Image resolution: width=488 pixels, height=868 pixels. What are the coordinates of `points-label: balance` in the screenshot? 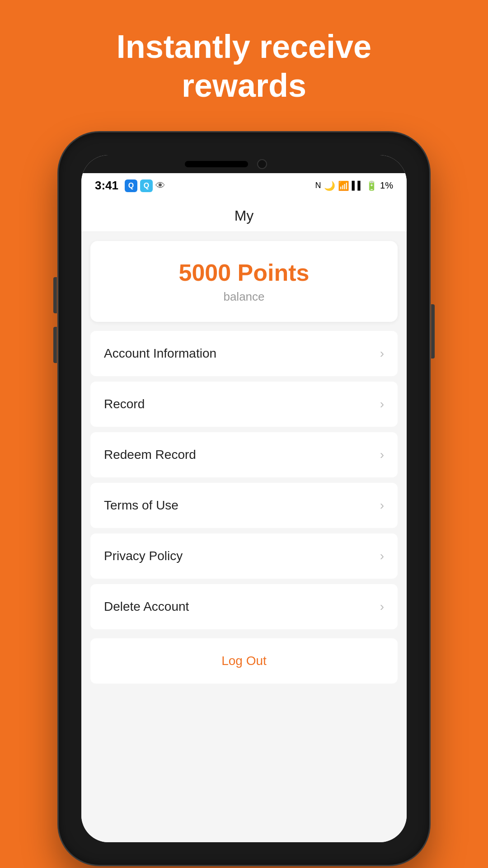 It's located at (244, 297).